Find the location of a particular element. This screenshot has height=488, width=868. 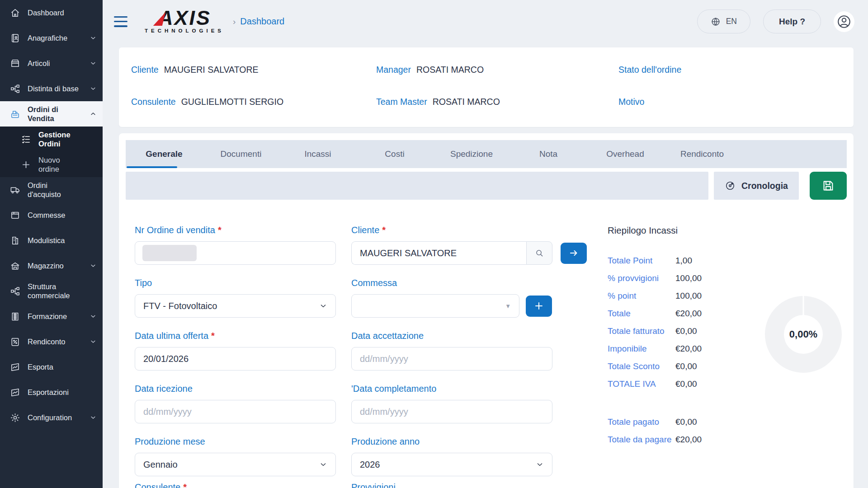

tab-costi: Costi is located at coordinates (395, 154).